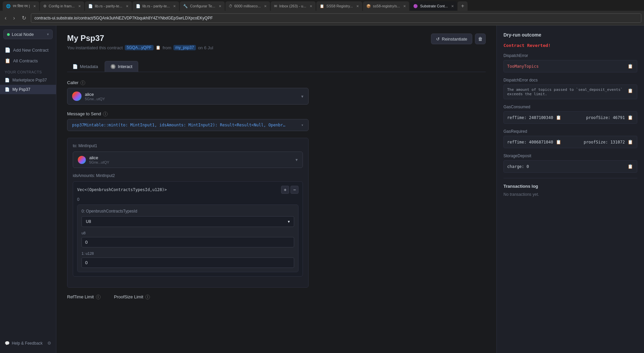 The image size is (644, 353). I want to click on vec-remove-button: −, so click(294, 190).